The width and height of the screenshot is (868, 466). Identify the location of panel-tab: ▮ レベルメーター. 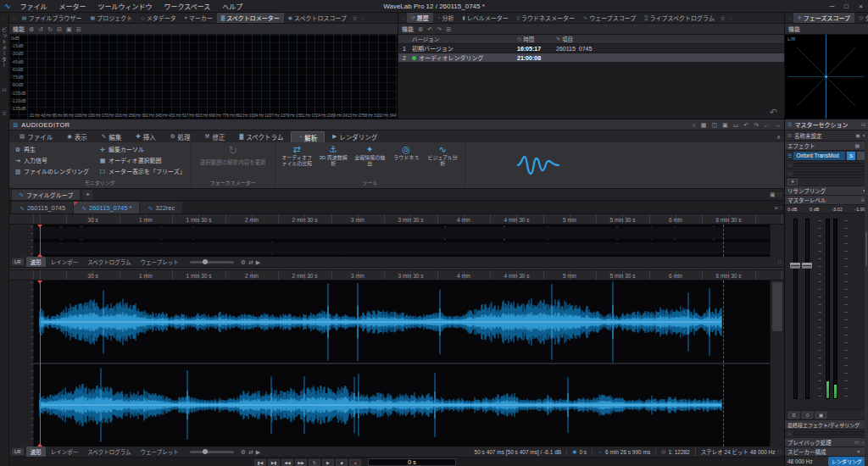
(485, 18).